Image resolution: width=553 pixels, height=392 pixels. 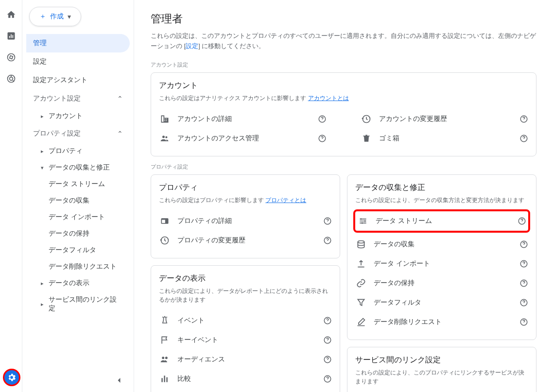 What do you see at coordinates (165, 221) in the screenshot?
I see `web-icon` at bounding box center [165, 221].